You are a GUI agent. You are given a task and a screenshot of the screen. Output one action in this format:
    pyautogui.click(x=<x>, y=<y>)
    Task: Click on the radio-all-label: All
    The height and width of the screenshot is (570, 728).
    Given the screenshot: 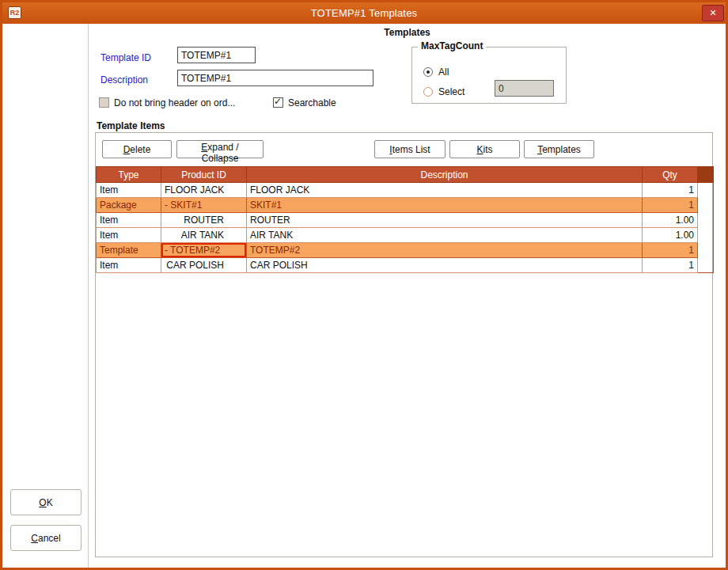 What is the action you would take?
    pyautogui.click(x=443, y=72)
    